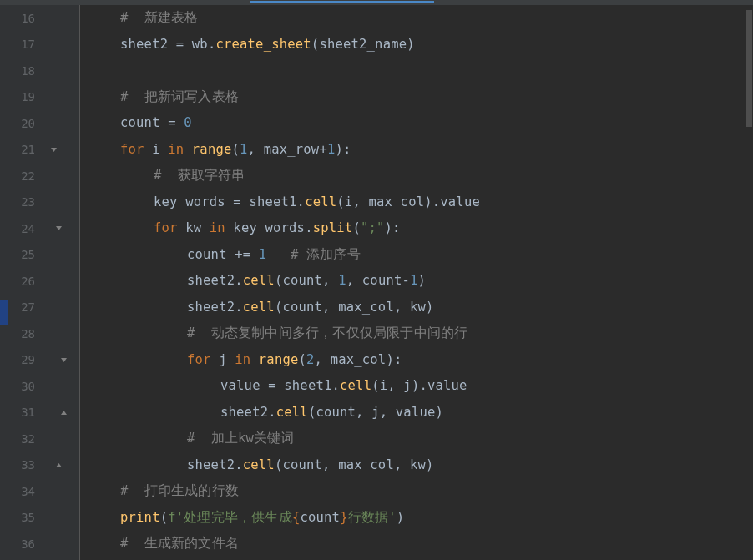  Describe the element at coordinates (417, 229) in the screenshot. I see `code-line: for kw in key_words.split(";"):` at that location.